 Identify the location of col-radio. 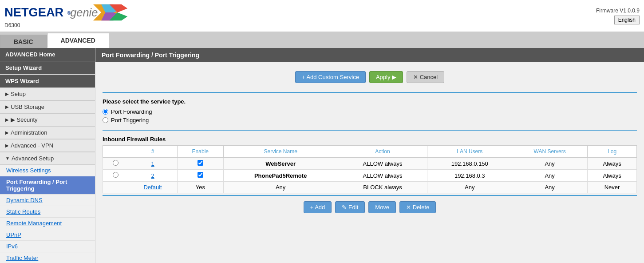
(115, 152).